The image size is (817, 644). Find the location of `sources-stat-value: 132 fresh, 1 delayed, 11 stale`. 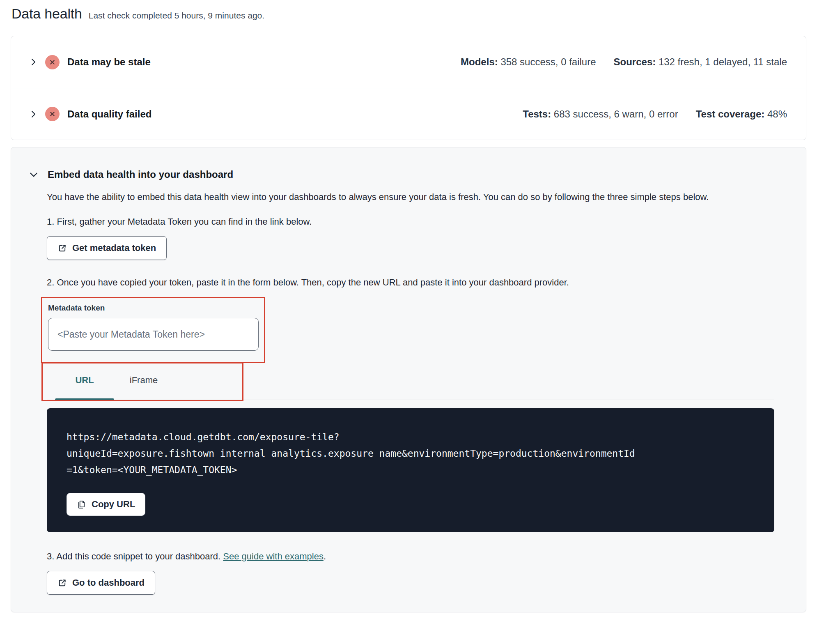

sources-stat-value: 132 fresh, 1 delayed, 11 stale is located at coordinates (723, 62).